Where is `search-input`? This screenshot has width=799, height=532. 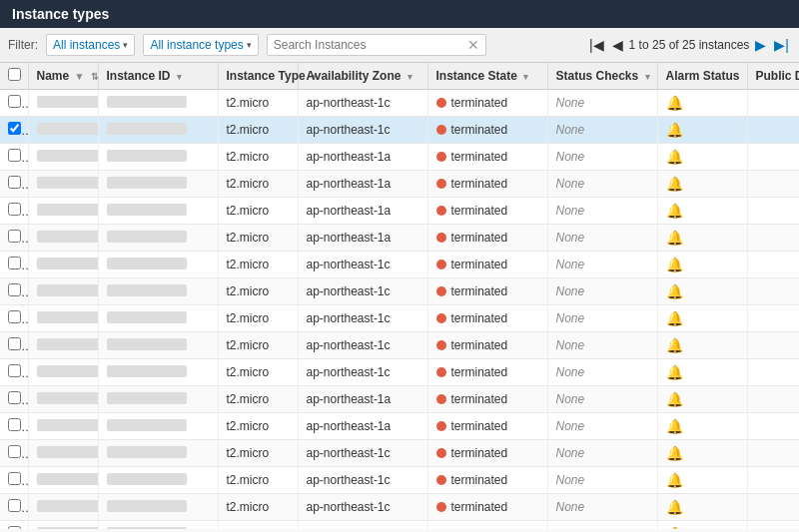
search-input is located at coordinates (371, 45).